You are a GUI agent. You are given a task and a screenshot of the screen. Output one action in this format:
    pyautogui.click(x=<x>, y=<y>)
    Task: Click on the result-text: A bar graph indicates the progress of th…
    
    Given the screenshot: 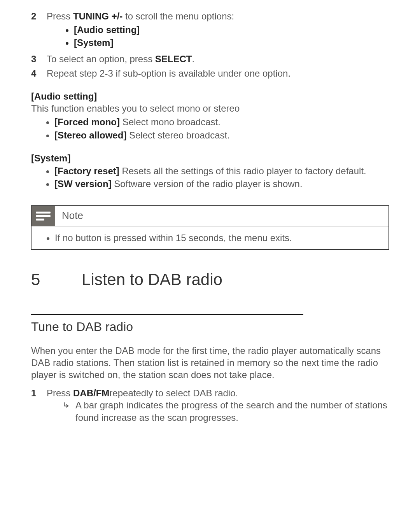 What is the action you would take?
    pyautogui.click(x=231, y=411)
    